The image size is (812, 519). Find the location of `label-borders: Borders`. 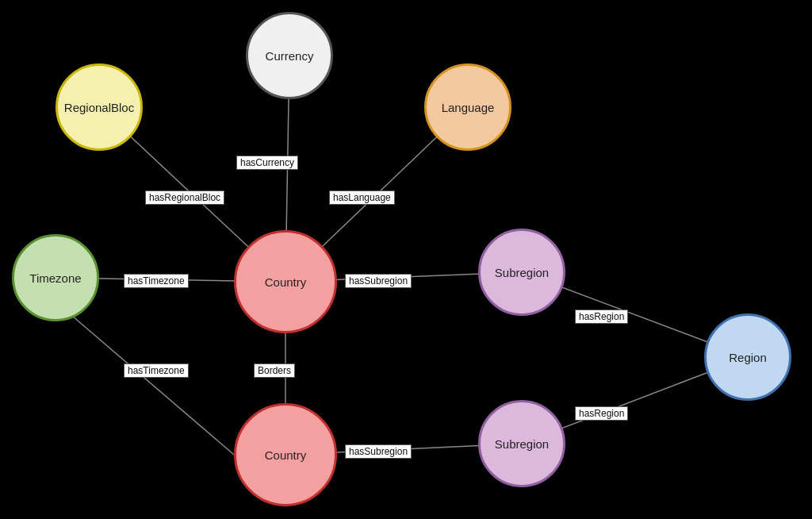

label-borders: Borders is located at coordinates (274, 371).